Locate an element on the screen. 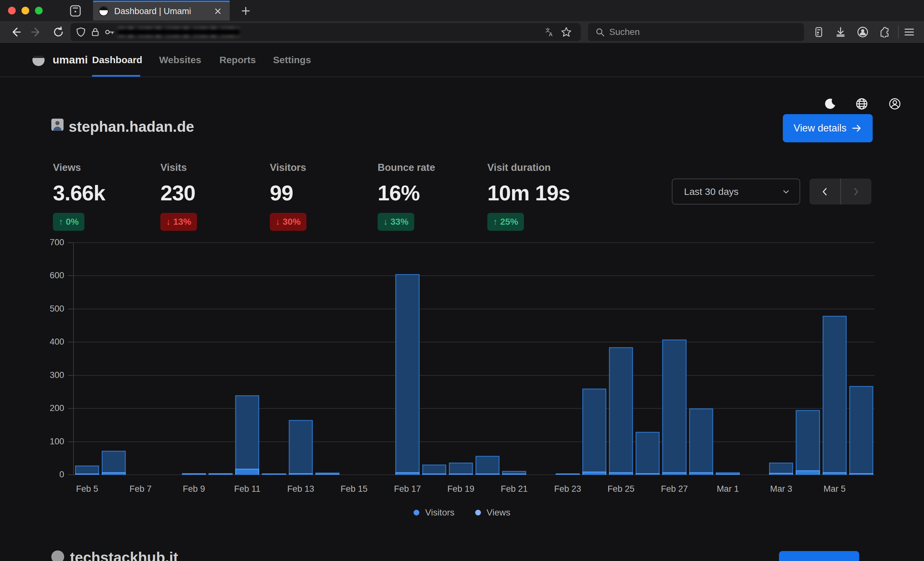 This screenshot has height=561, width=924. close-window-button is located at coordinates (12, 10).